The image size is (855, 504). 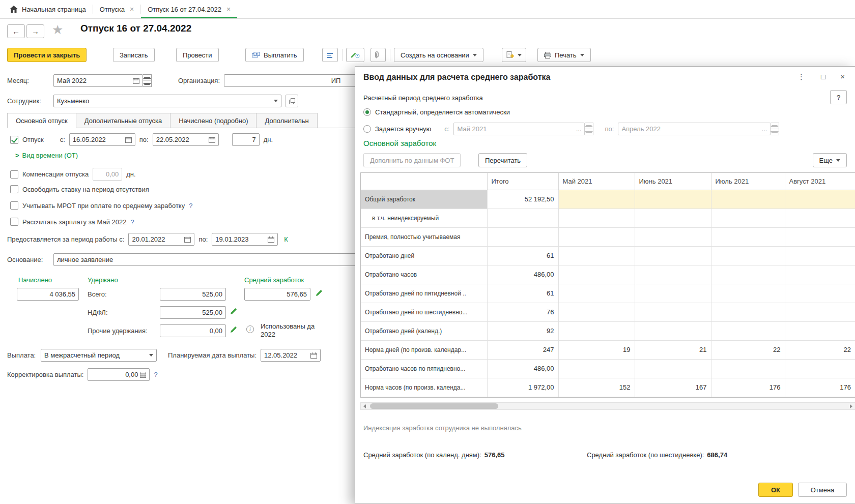 What do you see at coordinates (234, 331) in the screenshot?
I see `edit-other-pencil-icon` at bounding box center [234, 331].